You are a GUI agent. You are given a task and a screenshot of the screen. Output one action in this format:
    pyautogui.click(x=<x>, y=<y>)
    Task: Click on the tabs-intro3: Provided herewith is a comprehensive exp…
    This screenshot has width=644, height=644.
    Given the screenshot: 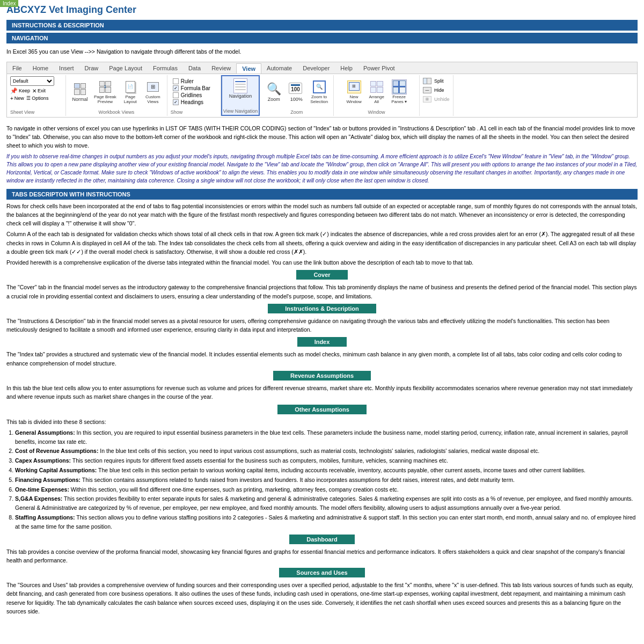 What is the action you would take?
    pyautogui.click(x=322, y=262)
    